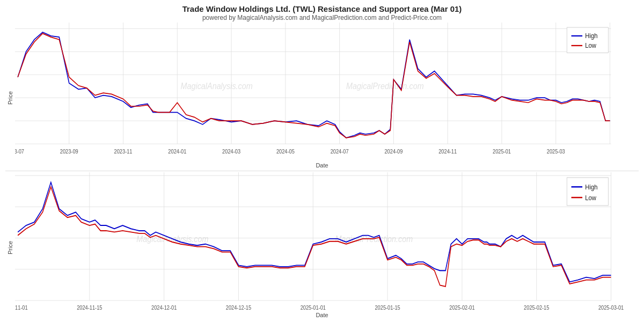  What do you see at coordinates (286, 152) in the screenshot?
I see `svg-text: 2024-05` at bounding box center [286, 152].